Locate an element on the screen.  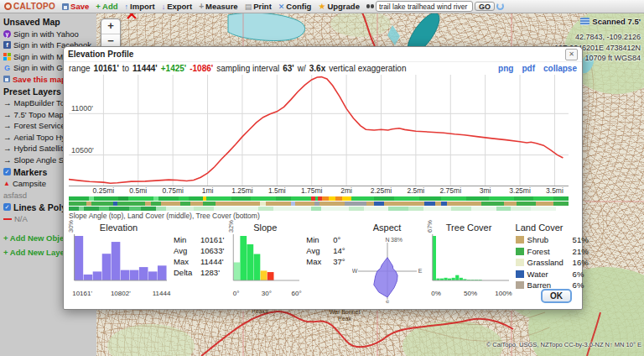
stat-row: Max11444' is located at coordinates (199, 262).